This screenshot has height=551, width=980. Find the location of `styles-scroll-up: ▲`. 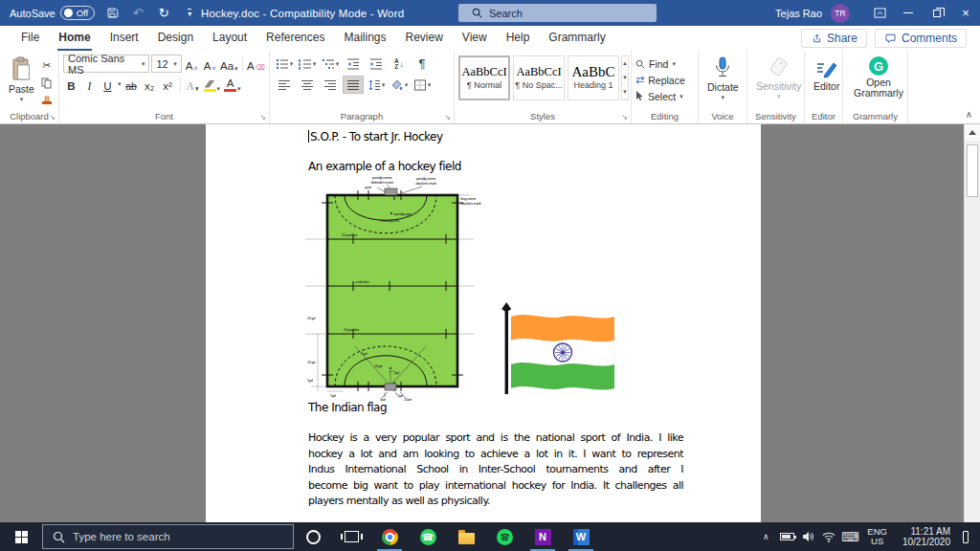

styles-scroll-up: ▲ is located at coordinates (625, 63).